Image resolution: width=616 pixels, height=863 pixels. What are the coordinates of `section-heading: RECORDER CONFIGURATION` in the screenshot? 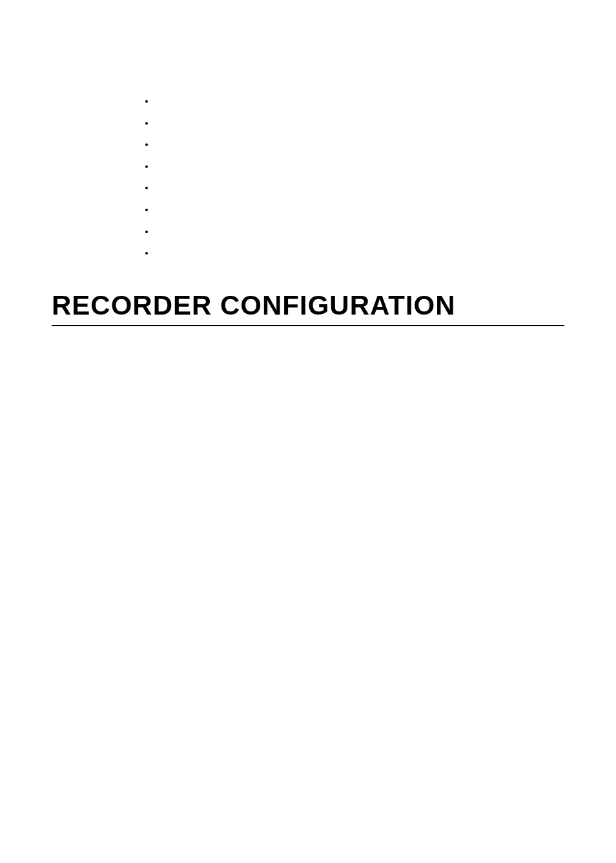 It's located at (308, 308).